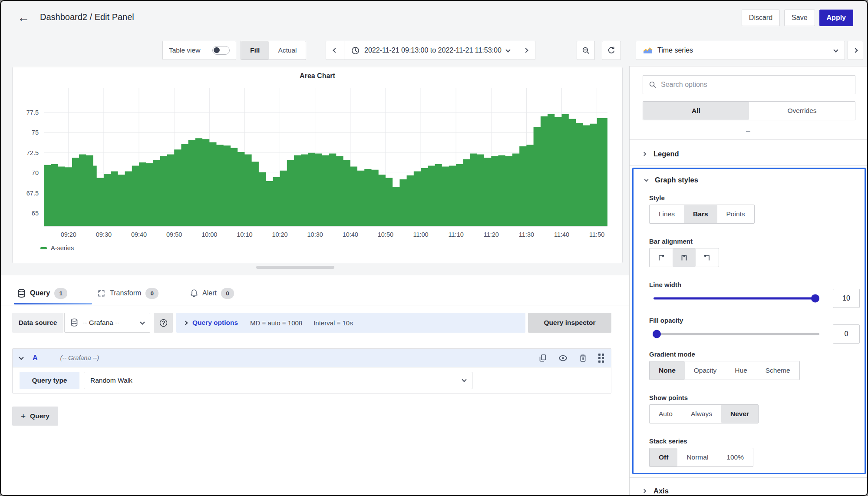 The image size is (868, 496). What do you see at coordinates (684, 258) in the screenshot?
I see `bar-align-center-option` at bounding box center [684, 258].